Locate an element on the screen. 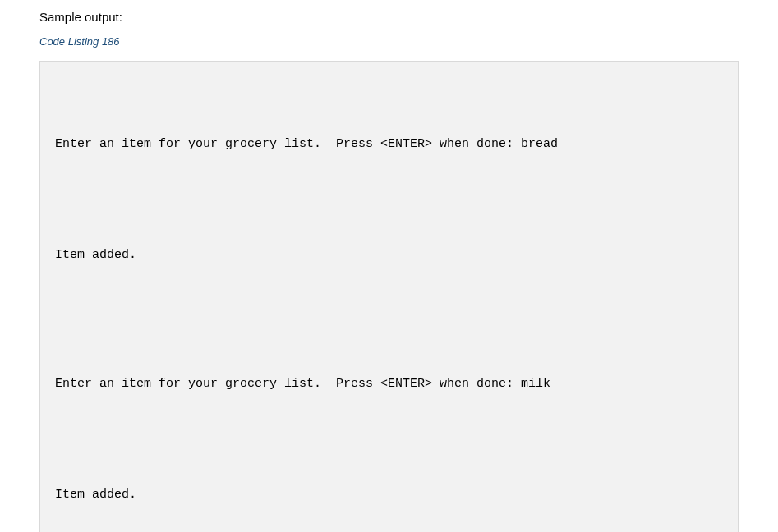  user-input: milk is located at coordinates (536, 384).